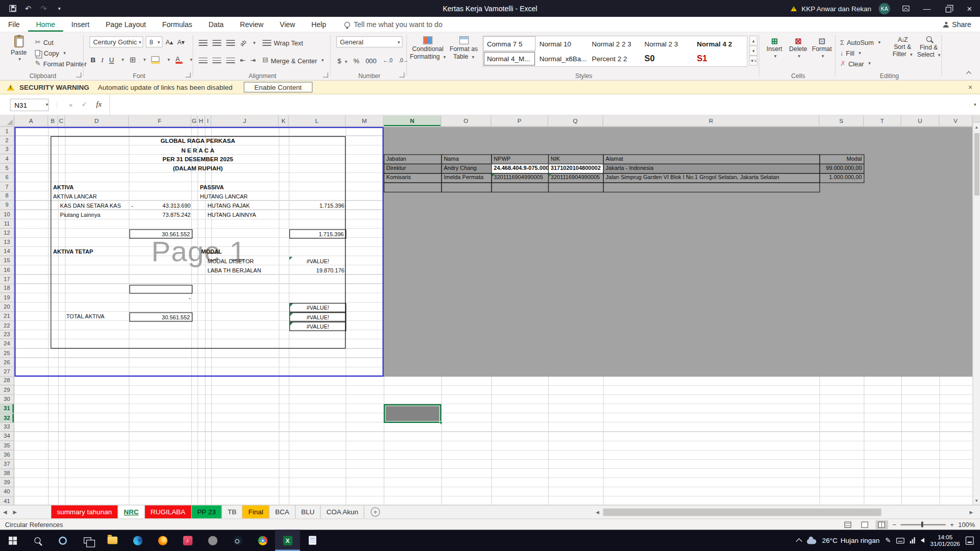 The width and height of the screenshot is (980, 551). What do you see at coordinates (18, 49) in the screenshot?
I see `paste-button: Paste ▾` at bounding box center [18, 49].